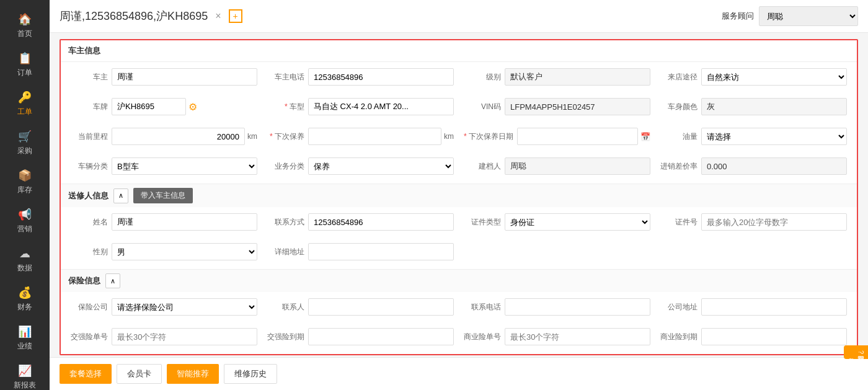  I want to click on sender-address-label: 详细地址, so click(286, 252).